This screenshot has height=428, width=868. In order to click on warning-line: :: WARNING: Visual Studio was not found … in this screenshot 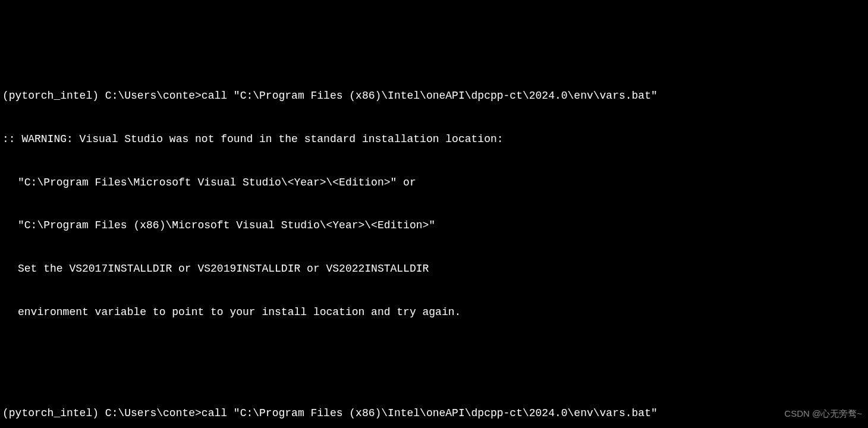, I will do `click(434, 139)`.